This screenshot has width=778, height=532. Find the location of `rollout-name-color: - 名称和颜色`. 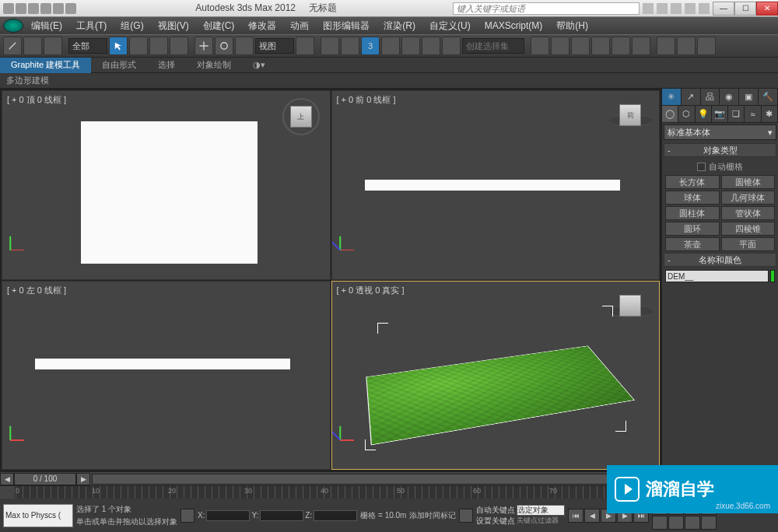

rollout-name-color: - 名称和颜色 is located at coordinates (720, 260).